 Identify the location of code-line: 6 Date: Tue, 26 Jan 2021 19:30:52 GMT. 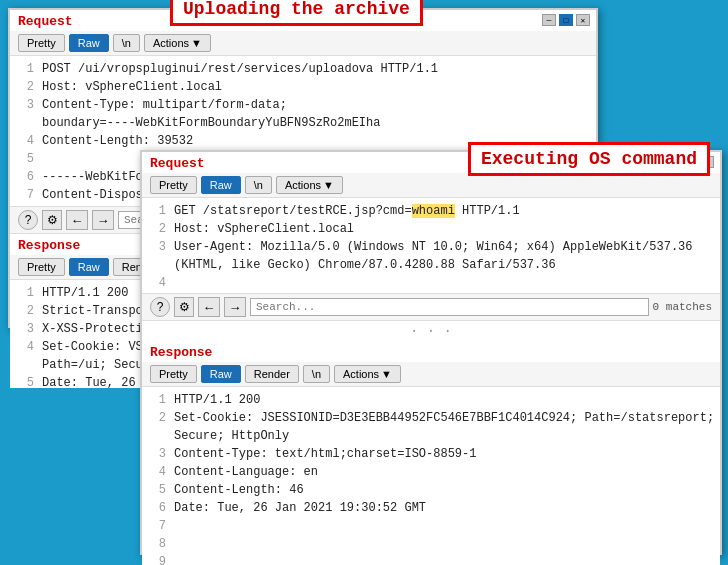
(431, 508).